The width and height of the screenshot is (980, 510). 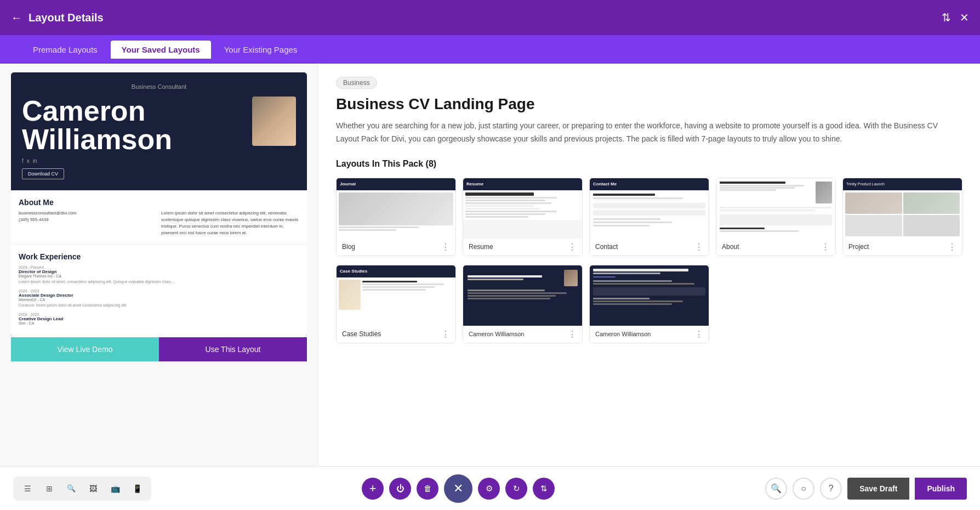 What do you see at coordinates (159, 217) in the screenshot?
I see `preview-about: About Me businessconsultant@divi.com(345…` at bounding box center [159, 217].